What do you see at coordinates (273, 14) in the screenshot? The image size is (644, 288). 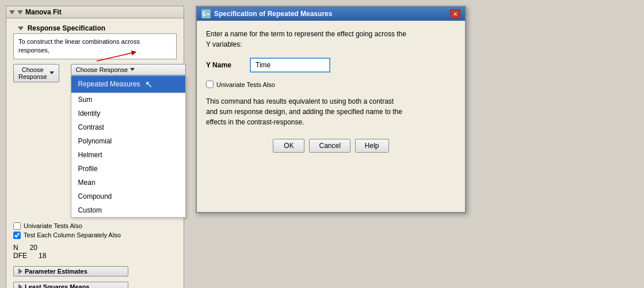 I see `dialog-title-text: Specification of Repeated Measures` at bounding box center [273, 14].